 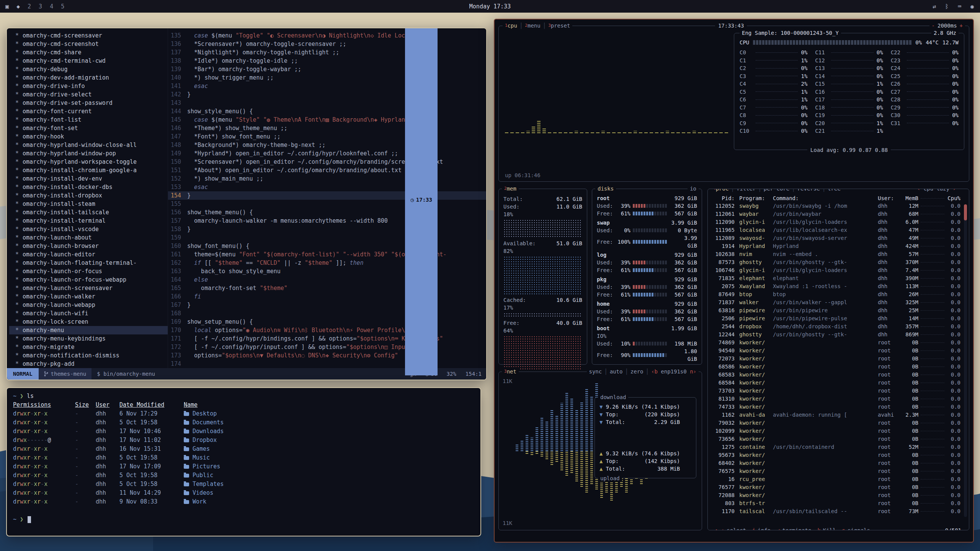 I want to click on code-line: 145 case $(menu "Style" "◍ Theme\nA Font…, so click(x=327, y=120).